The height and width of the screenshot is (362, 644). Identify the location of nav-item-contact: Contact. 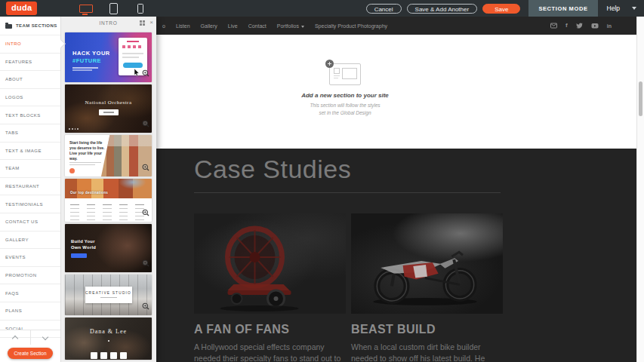
(257, 26).